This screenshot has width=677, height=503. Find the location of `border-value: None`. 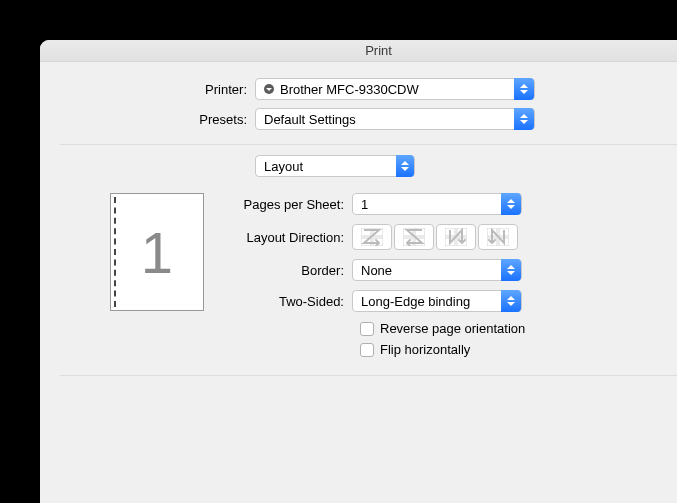

border-value: None is located at coordinates (376, 270).